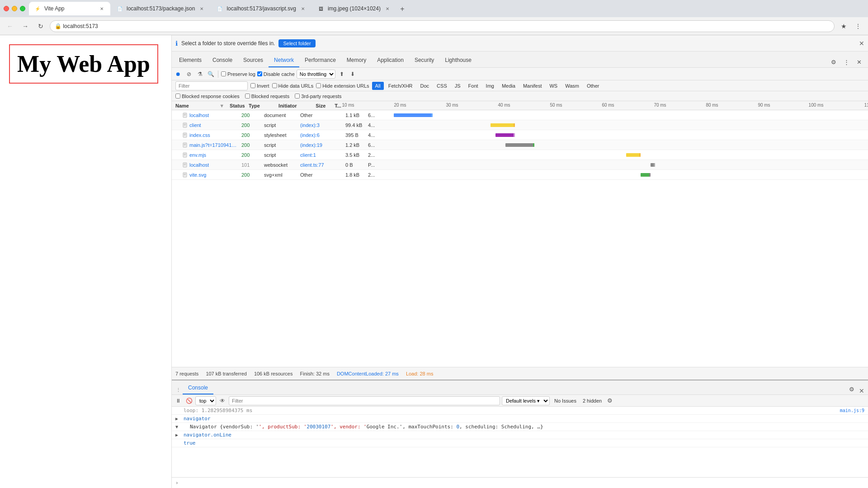  What do you see at coordinates (533, 86) in the screenshot?
I see `filter-chip-manifest: Manifest` at bounding box center [533, 86].